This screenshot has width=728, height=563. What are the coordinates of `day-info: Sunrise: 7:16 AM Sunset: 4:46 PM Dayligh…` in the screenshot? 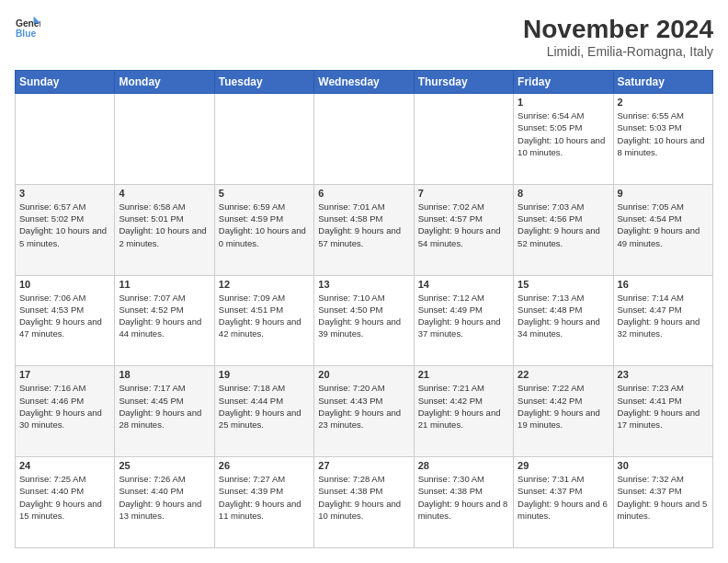 It's located at (64, 407).